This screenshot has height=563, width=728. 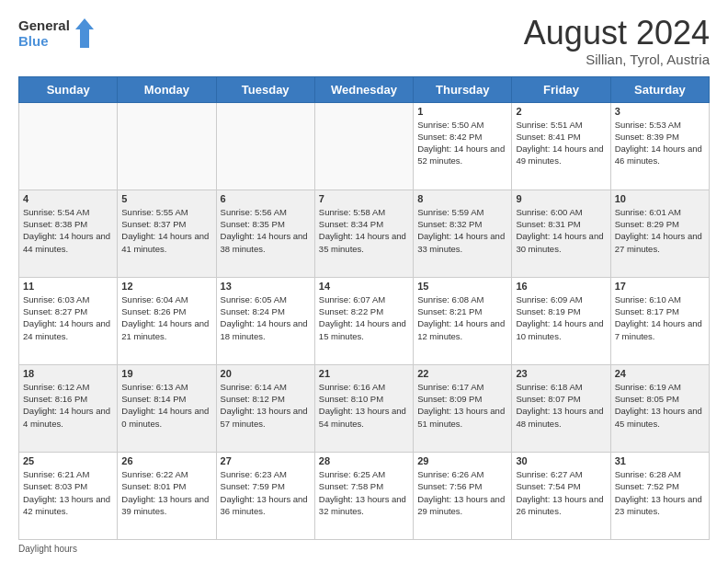 What do you see at coordinates (660, 320) in the screenshot?
I see `day-cell: 17Sunrise: 6:10 AM Sunset: 8:17 PM Dayli…` at bounding box center [660, 320].